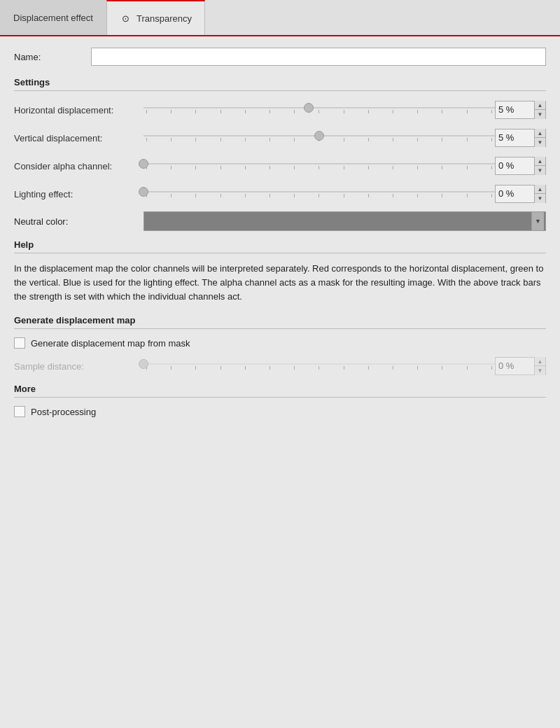 The height and width of the screenshot is (728, 560). I want to click on vertical-down-arrow: ▼, so click(540, 143).